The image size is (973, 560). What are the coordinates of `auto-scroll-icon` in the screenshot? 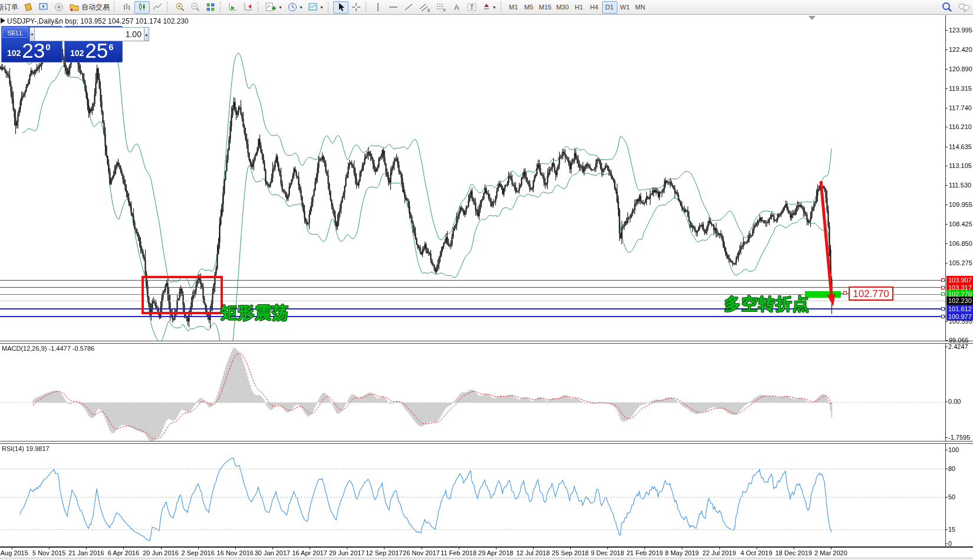 It's located at (233, 7).